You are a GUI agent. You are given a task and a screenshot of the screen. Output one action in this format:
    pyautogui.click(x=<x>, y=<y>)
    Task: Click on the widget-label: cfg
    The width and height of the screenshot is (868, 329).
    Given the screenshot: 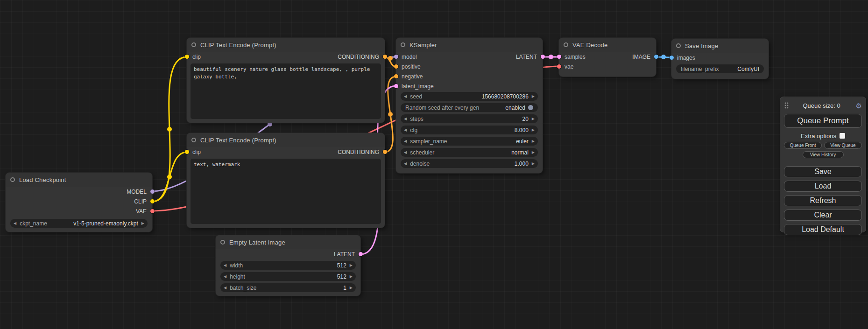 What is the action you would take?
    pyautogui.click(x=414, y=130)
    